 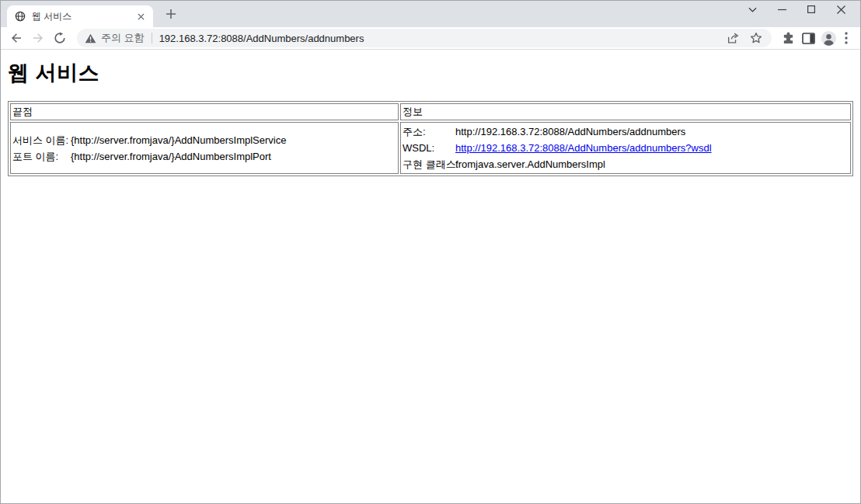 What do you see at coordinates (652, 132) in the screenshot?
I see `address-value: http://192.168.3.72:8088/AddNumbers/addn…` at bounding box center [652, 132].